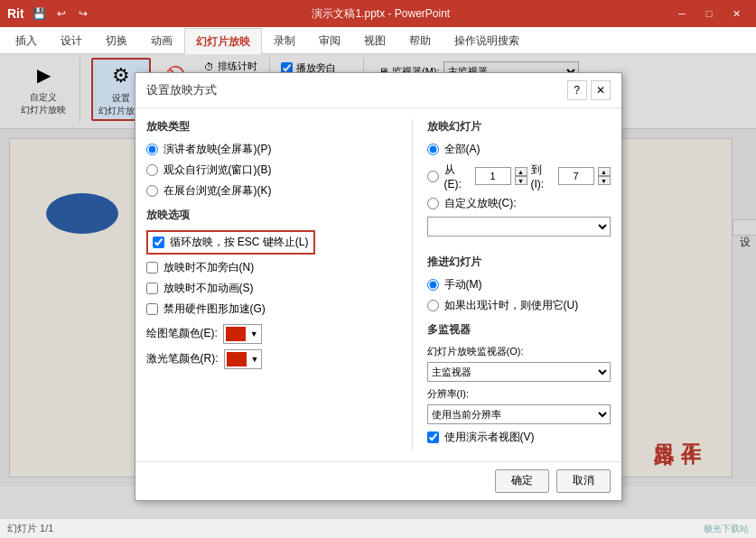 The width and height of the screenshot is (756, 538). Describe the element at coordinates (589, 90) in the screenshot. I see `dialog-controls: ? ✕` at that location.